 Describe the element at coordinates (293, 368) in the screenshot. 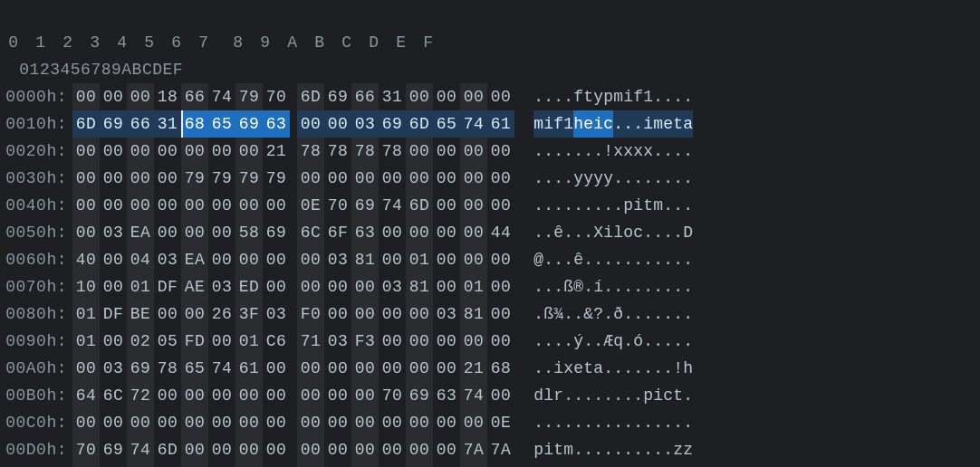

I see `hex-bytes: 00036978657461000000000000002168` at that location.